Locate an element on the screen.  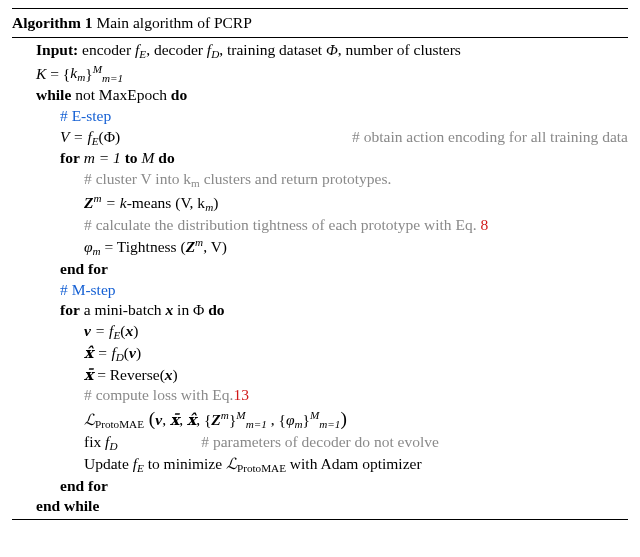
algorithm-title-text: Main algorithm of PCRP is located at coordinates (174, 22).